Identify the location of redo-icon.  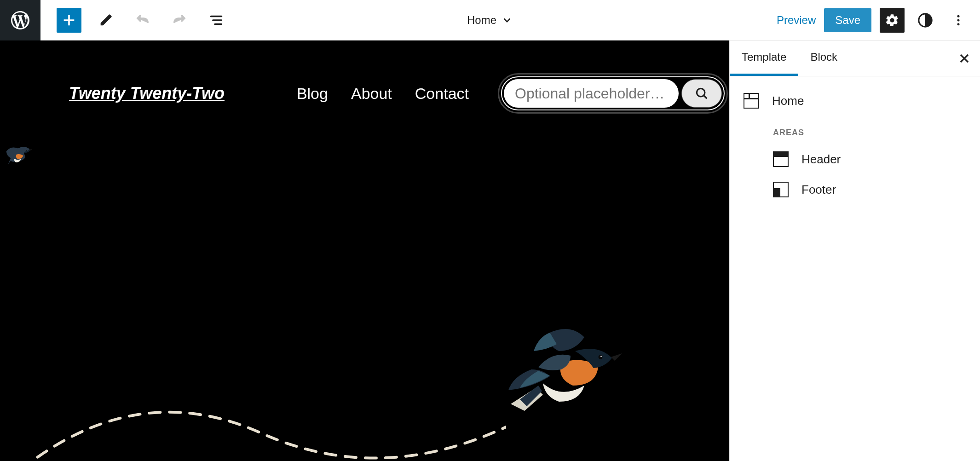
(179, 20).